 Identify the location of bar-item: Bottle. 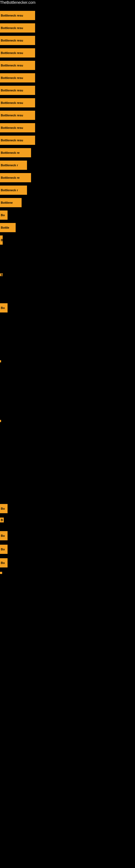
(8, 228).